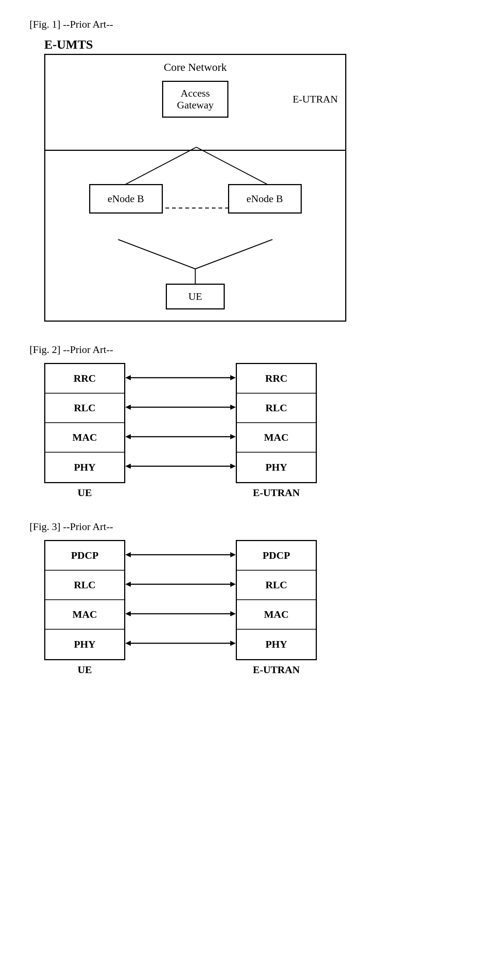 This screenshot has width=504, height=980. Describe the element at coordinates (85, 423) in the screenshot. I see `fig2-left-stack: RRC RLC MAC PHY` at that location.